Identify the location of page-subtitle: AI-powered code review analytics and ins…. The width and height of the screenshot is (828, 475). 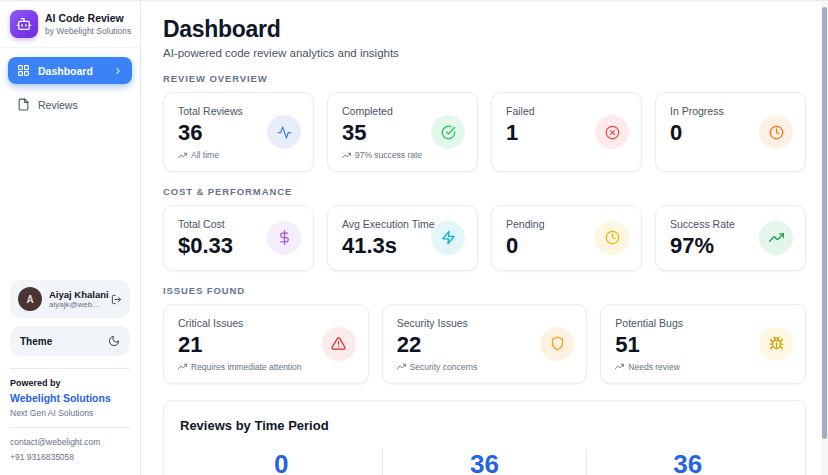
(484, 53).